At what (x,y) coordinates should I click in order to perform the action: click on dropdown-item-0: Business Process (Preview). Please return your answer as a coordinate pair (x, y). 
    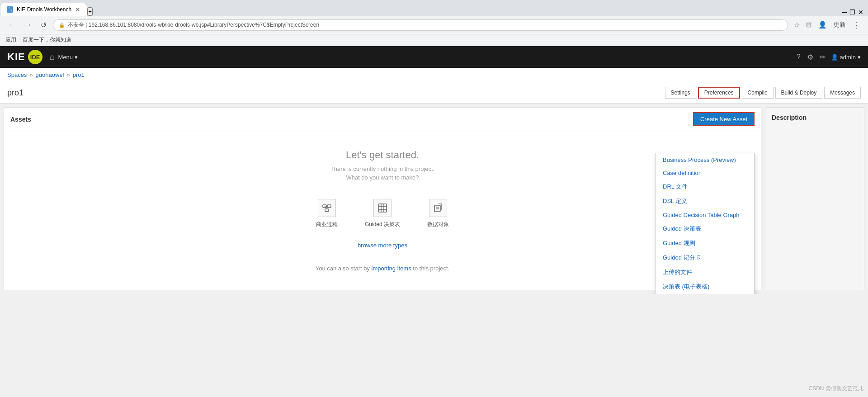
    Looking at the image, I should click on (705, 160).